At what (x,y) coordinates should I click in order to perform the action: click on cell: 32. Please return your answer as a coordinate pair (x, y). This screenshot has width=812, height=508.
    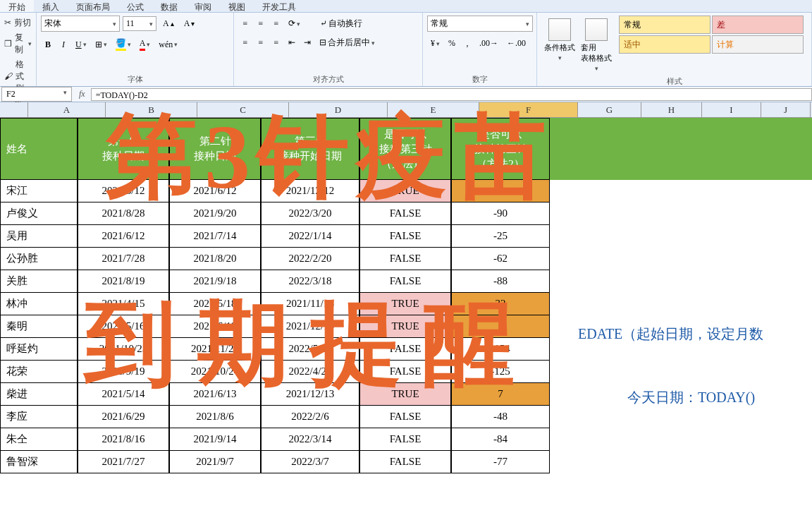
    Looking at the image, I should click on (500, 304).